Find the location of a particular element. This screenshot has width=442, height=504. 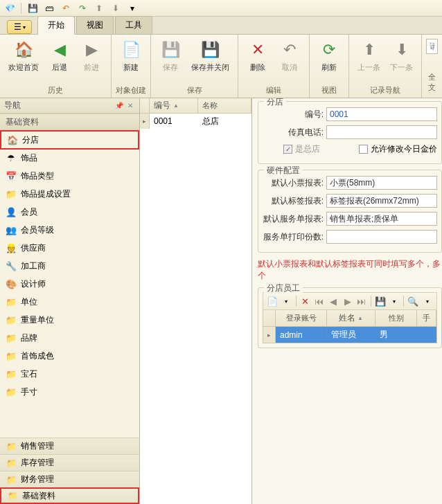

tag-input is located at coordinates (382, 201).